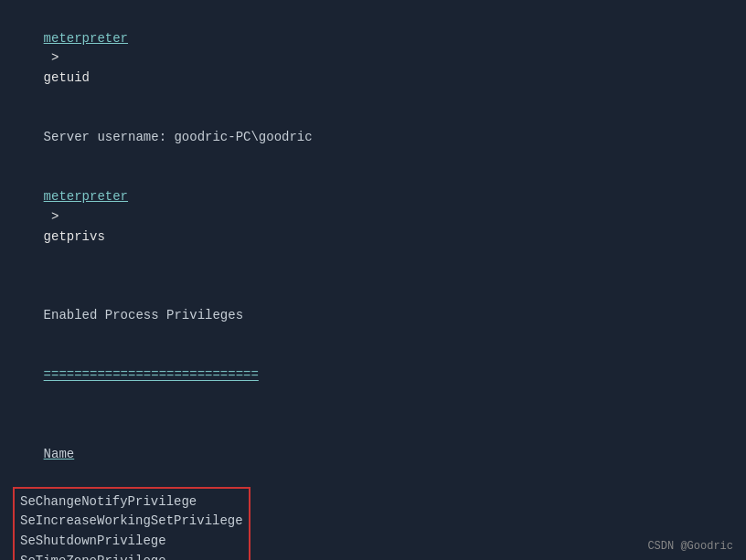 The height and width of the screenshot is (560, 746). Describe the element at coordinates (55, 217) in the screenshot. I see `prompt-arrow-2: >` at that location.